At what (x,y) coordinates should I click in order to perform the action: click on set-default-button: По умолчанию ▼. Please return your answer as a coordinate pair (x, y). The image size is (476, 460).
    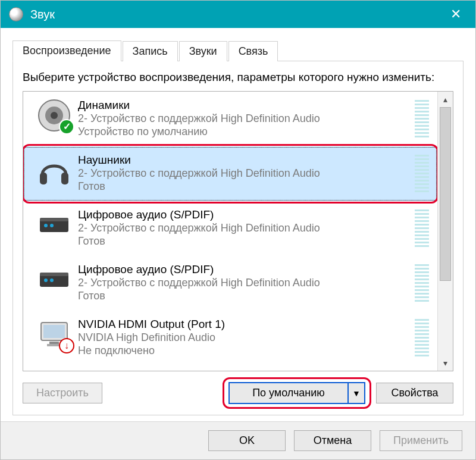
    Looking at the image, I should click on (297, 393).